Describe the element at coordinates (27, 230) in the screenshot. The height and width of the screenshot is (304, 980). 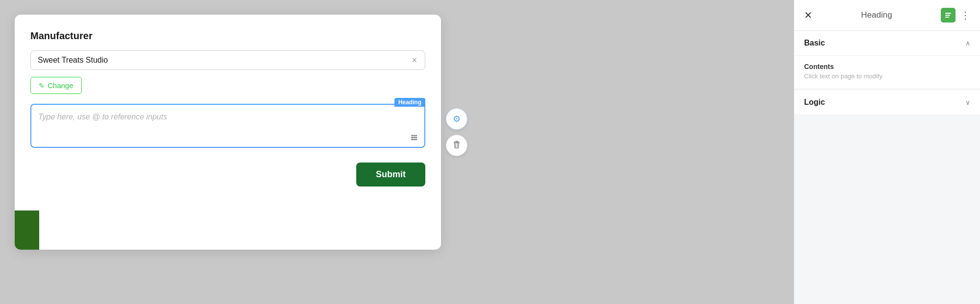
I see `bg-green-corner` at that location.